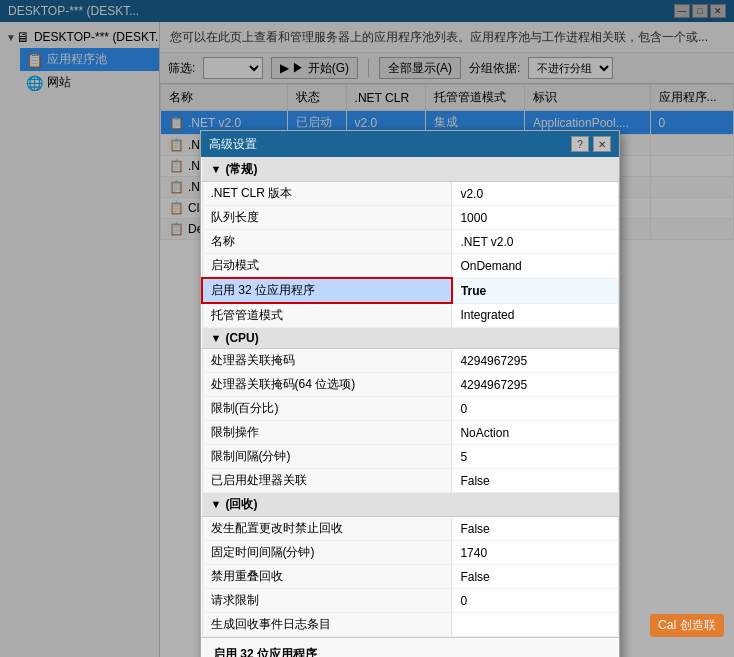  Describe the element at coordinates (410, 409) in the screenshot. I see `settings-row: 限制(百分比)0` at that location.